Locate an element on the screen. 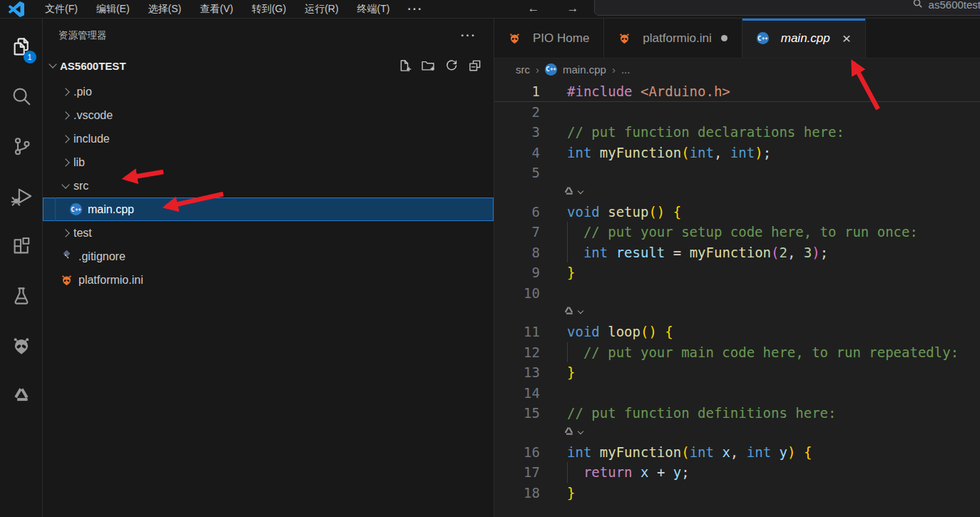 The height and width of the screenshot is (517, 980). close-icon: × is located at coordinates (847, 39).